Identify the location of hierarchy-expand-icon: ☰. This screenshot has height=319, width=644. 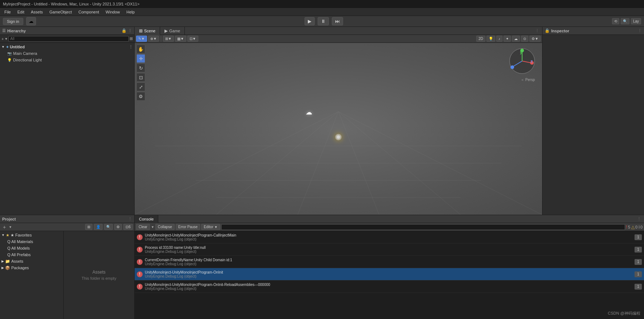
(4, 31).